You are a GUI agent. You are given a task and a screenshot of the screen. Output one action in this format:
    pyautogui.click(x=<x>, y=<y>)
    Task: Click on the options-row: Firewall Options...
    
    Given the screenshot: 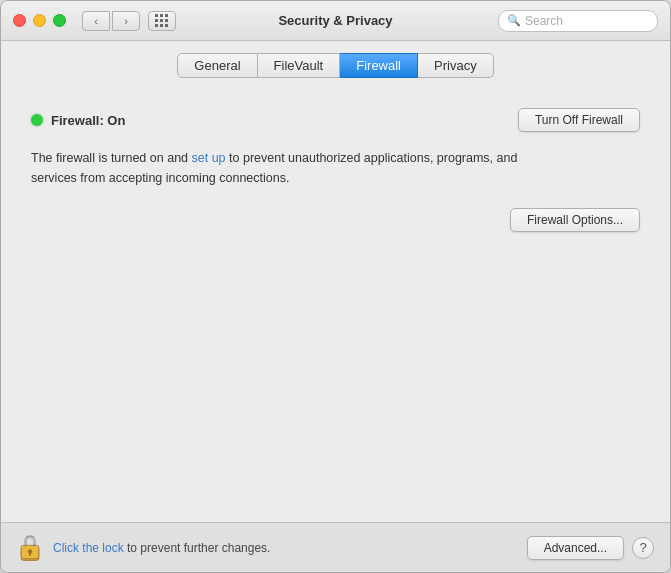 What is the action you would take?
    pyautogui.click(x=336, y=220)
    